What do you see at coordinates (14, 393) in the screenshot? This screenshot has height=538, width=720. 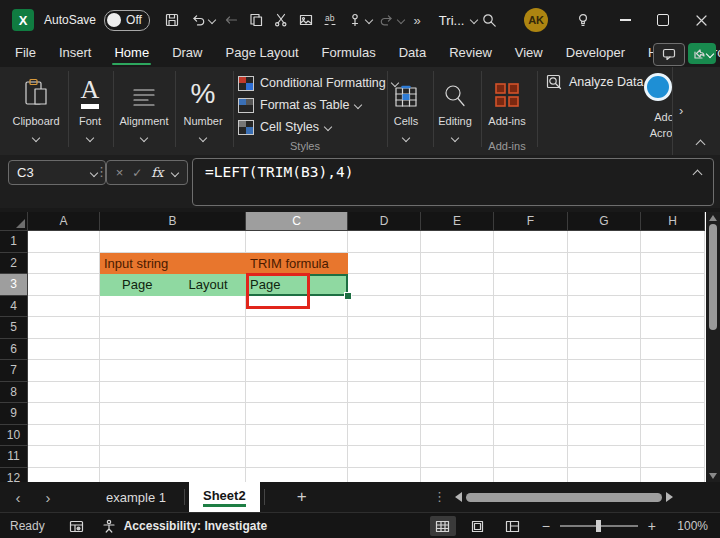 I see `row-header-8: 8` at bounding box center [14, 393].